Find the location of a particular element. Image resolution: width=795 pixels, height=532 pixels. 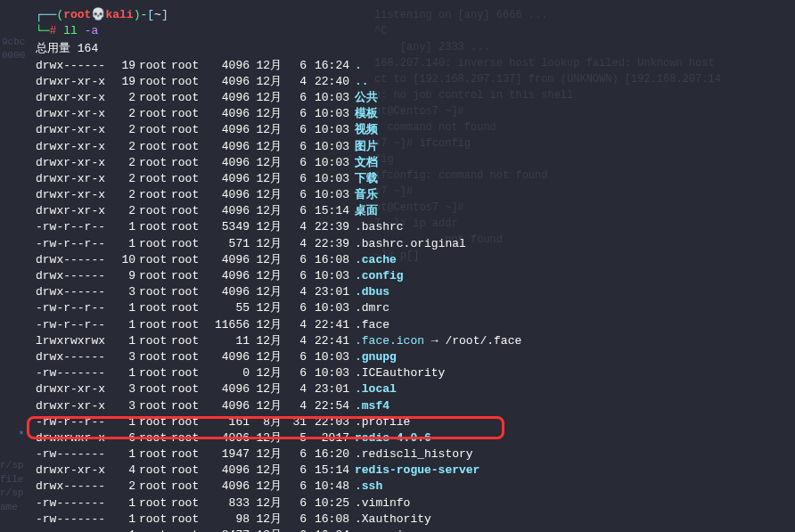

list-item: -rw-r--r--1rootroot57112月422:39.bashrc.o… is located at coordinates (412, 244).